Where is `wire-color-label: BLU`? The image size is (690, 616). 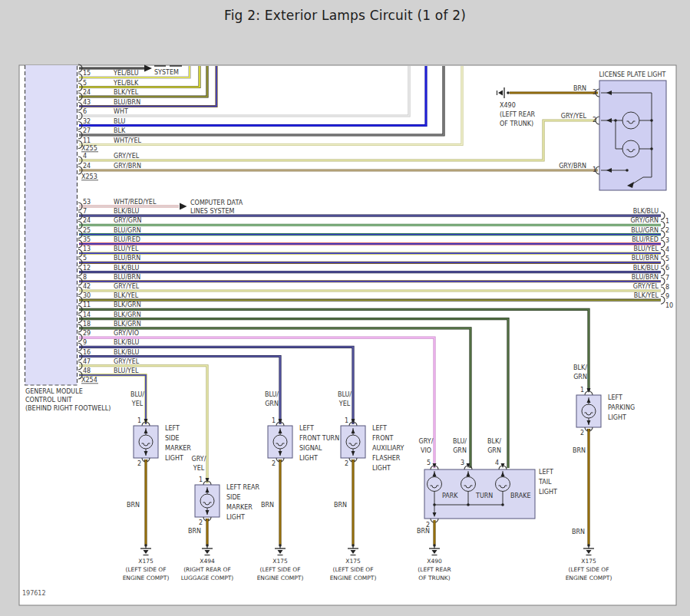
wire-color-label: BLU is located at coordinates (120, 121).